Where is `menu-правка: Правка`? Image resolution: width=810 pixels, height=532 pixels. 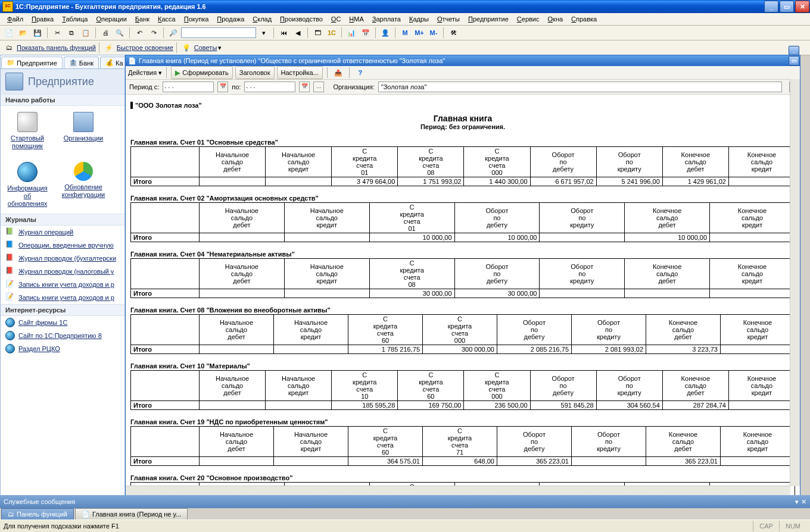 menu-правка: Правка is located at coordinates (43, 19).